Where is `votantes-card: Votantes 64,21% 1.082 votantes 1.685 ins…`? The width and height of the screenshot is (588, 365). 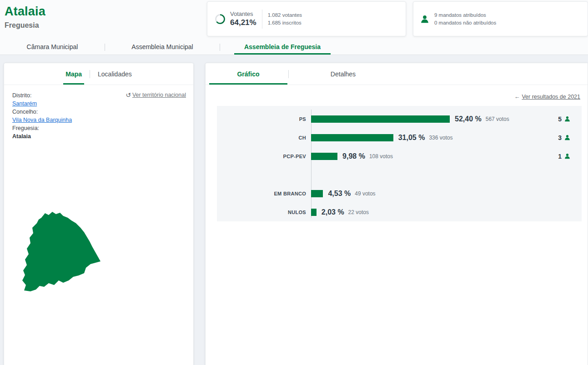 votantes-card: Votantes 64,21% 1.082 votantes 1.685 ins… is located at coordinates (307, 19).